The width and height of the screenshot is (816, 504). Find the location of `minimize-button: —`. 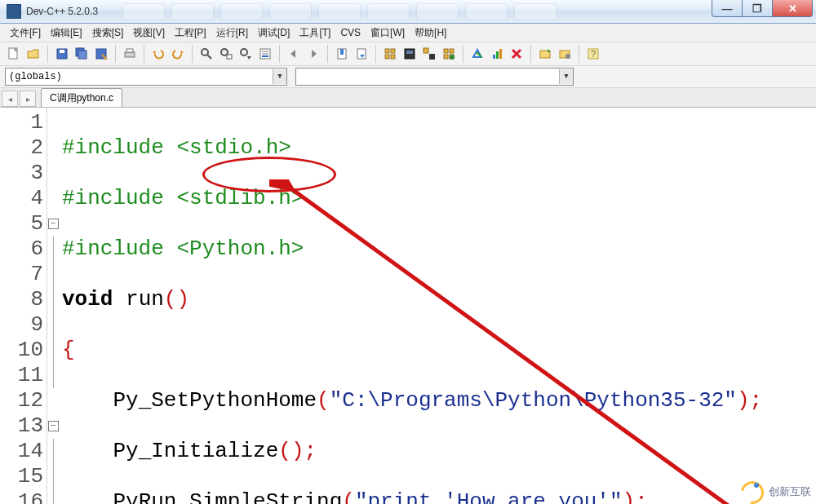

minimize-button: — is located at coordinates (727, 8).